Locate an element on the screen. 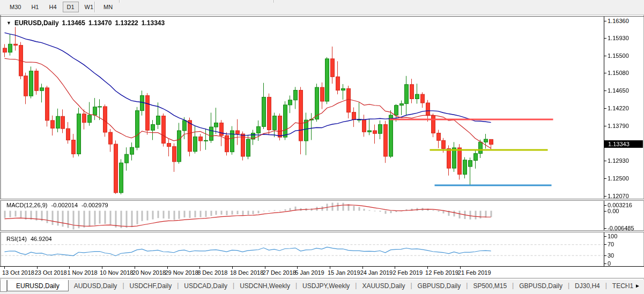  tab-scroll-right-icon: ► is located at coordinates (638, 286).